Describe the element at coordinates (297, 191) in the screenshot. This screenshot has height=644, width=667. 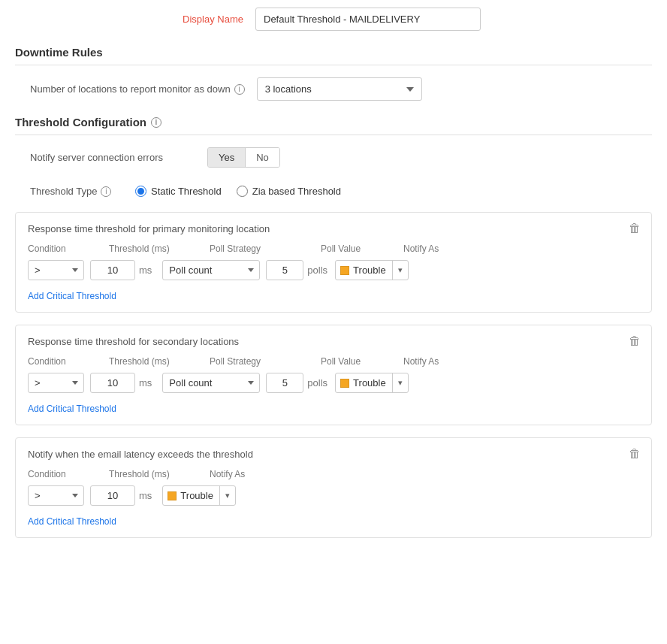
I see `zia-threshold-label: Zia based Threshold` at that location.